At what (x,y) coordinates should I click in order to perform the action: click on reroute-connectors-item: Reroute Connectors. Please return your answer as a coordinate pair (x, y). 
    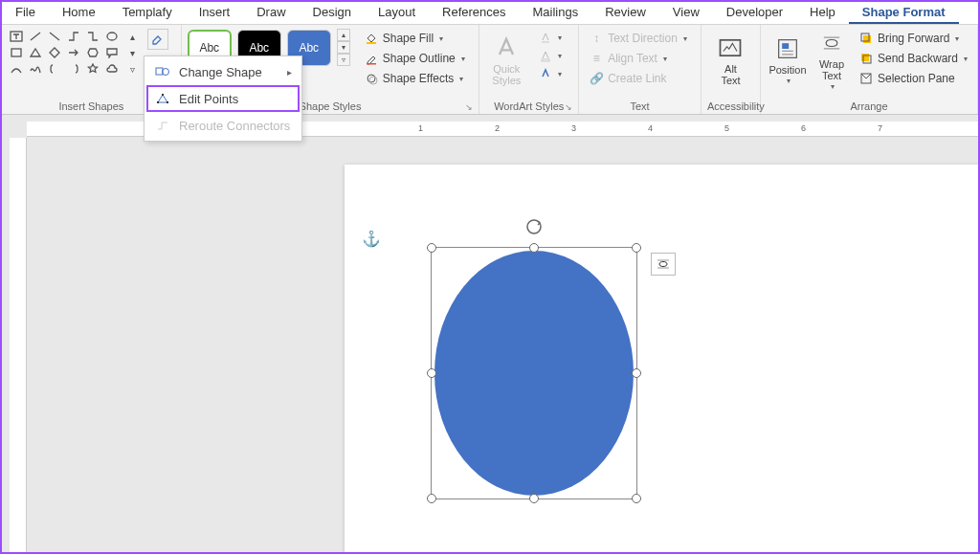
    Looking at the image, I should click on (223, 125).